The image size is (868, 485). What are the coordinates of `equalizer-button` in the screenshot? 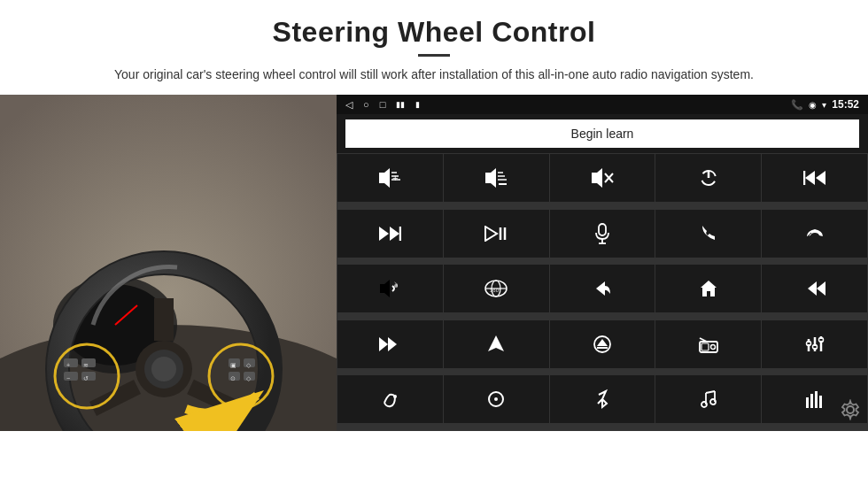 It's located at (815, 344).